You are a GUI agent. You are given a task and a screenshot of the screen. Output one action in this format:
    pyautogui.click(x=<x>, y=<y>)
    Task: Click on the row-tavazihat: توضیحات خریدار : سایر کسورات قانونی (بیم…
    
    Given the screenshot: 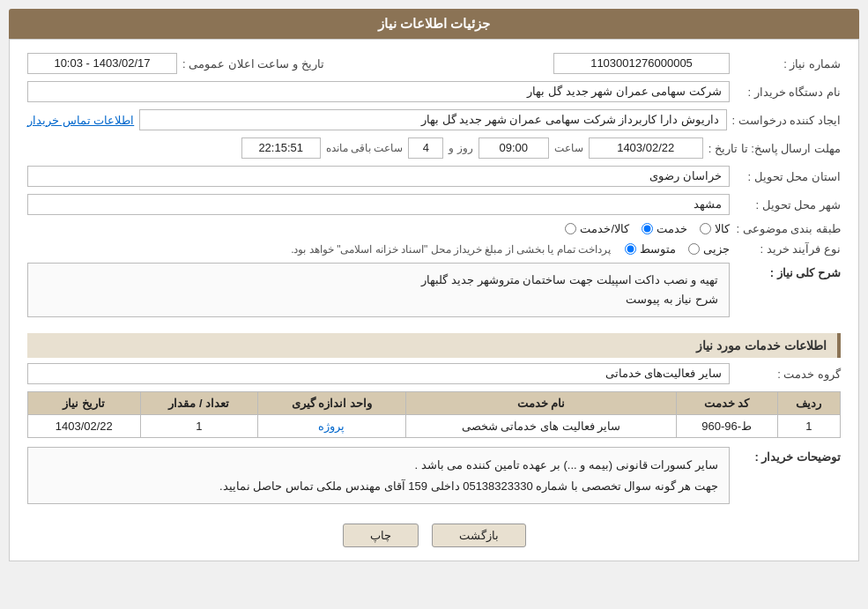 What is the action you would take?
    pyautogui.click(x=434, y=479)
    